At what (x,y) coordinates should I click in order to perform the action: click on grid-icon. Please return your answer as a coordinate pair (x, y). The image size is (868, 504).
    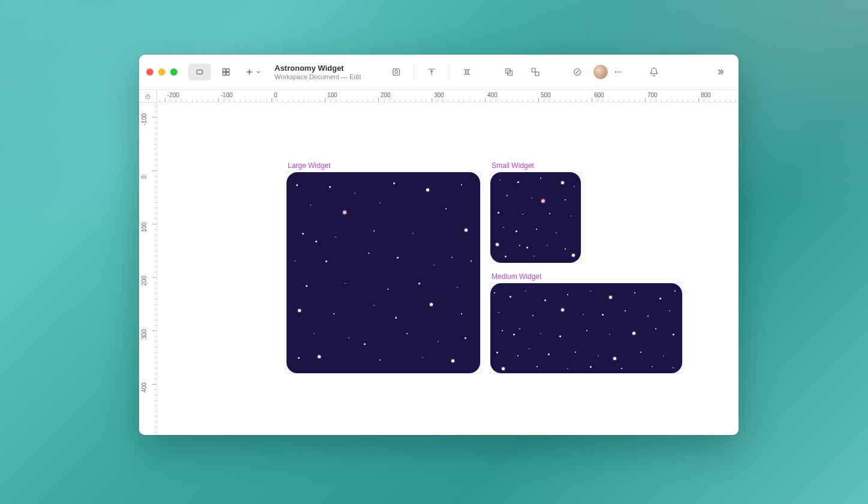
    Looking at the image, I should click on (226, 72).